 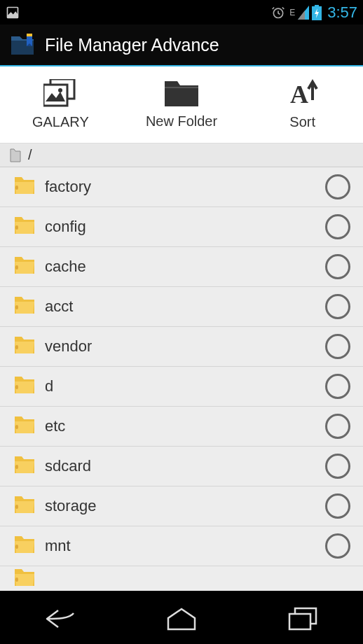 I want to click on new-folder-label: New Folder, so click(x=182, y=122).